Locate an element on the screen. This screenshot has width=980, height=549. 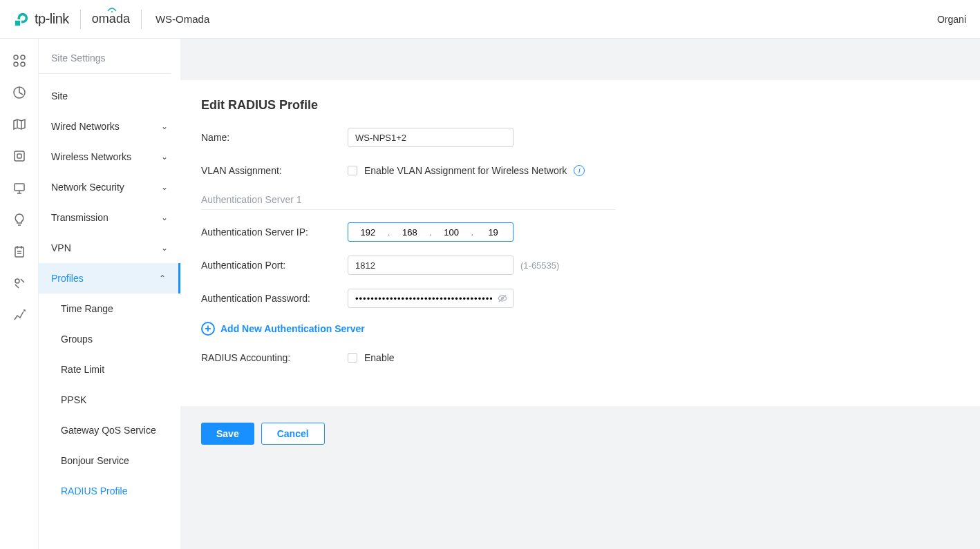
add-link-text: Add New Authentication Server is located at coordinates (293, 329).